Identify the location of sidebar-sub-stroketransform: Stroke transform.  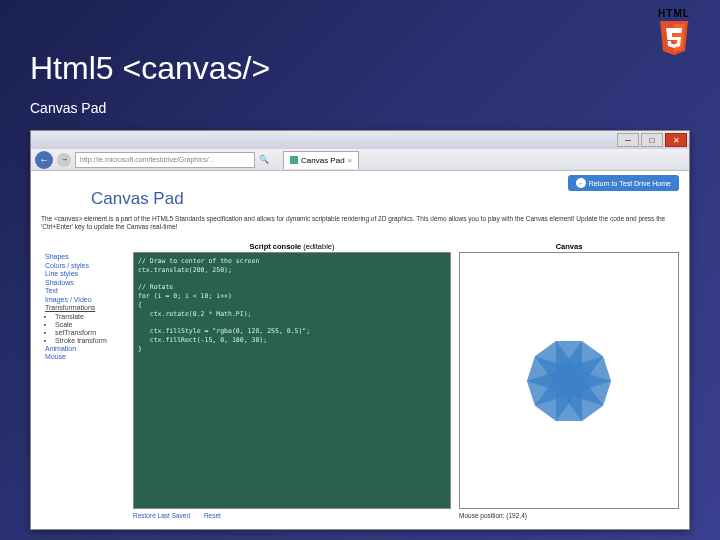
(94, 340).